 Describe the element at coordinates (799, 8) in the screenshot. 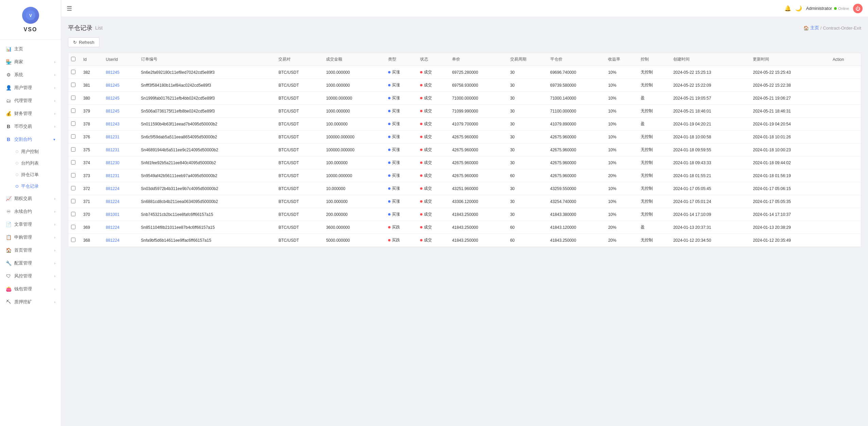

I see `moon-icon: 🌙` at that location.